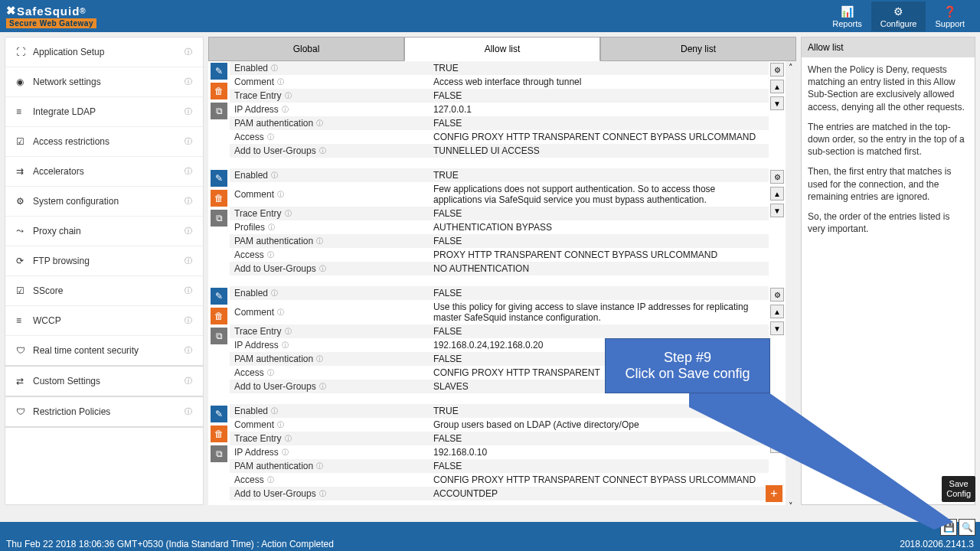 This screenshot has height=551, width=980. Describe the element at coordinates (104, 171) in the screenshot. I see `sidebar-item-accelerators: ⇉Acceleratorsⓘ` at that location.